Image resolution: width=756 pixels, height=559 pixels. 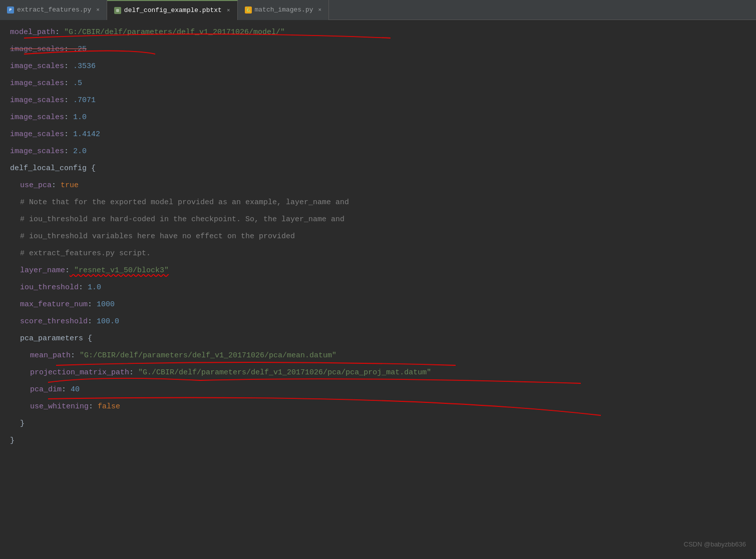 What do you see at coordinates (378, 373) in the screenshot?
I see `code-line: projection_matrix_path: "G./CBIR/delf/pa…` at bounding box center [378, 373].